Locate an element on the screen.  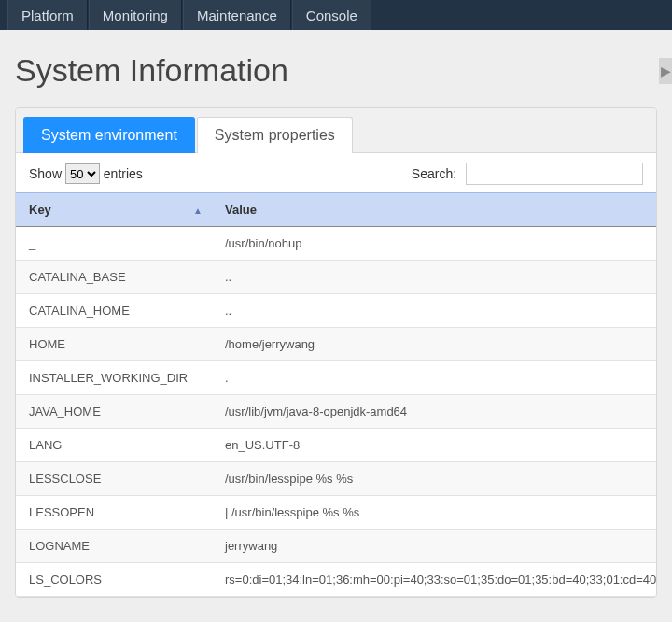
env-key: CATALINA_HOME is located at coordinates (114, 311).